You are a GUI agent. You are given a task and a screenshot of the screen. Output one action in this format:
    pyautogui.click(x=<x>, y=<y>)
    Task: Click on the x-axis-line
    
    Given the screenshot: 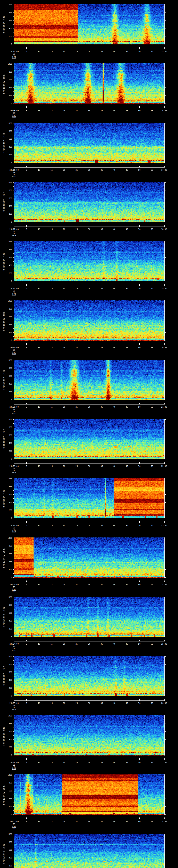 What is the action you would take?
    pyautogui.click(x=89, y=523)
    